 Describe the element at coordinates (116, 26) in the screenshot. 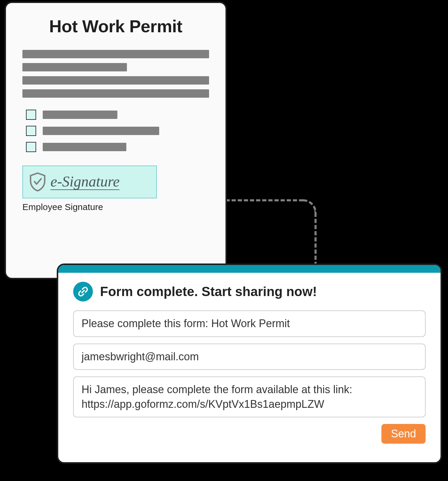

I see `form-title: Hot Work Permit` at that location.